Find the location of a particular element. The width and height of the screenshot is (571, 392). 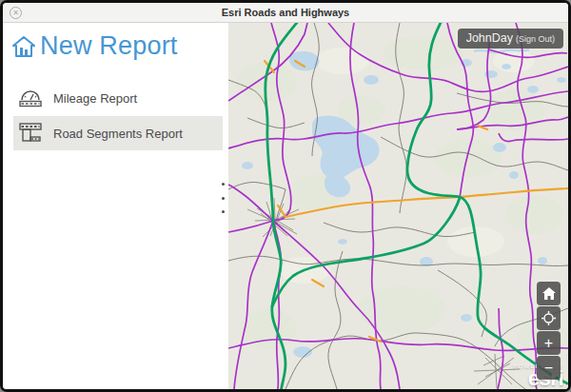

report-item-road-segments: Road Segments Report is located at coordinates (118, 133).